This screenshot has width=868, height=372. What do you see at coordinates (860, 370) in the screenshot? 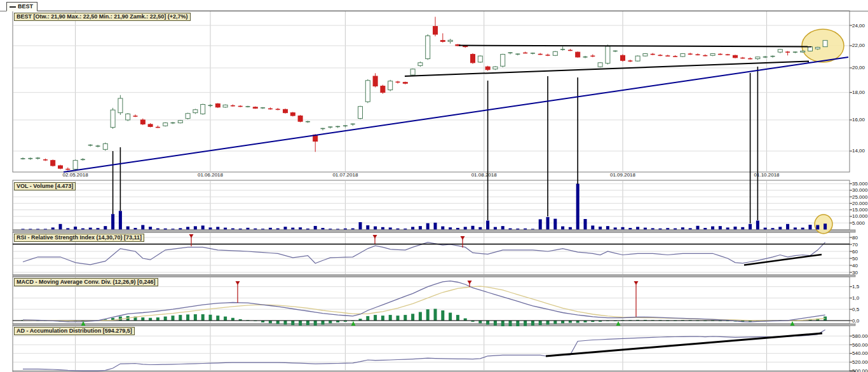
I see `ad-axis-label: 500.000` at bounding box center [860, 370].